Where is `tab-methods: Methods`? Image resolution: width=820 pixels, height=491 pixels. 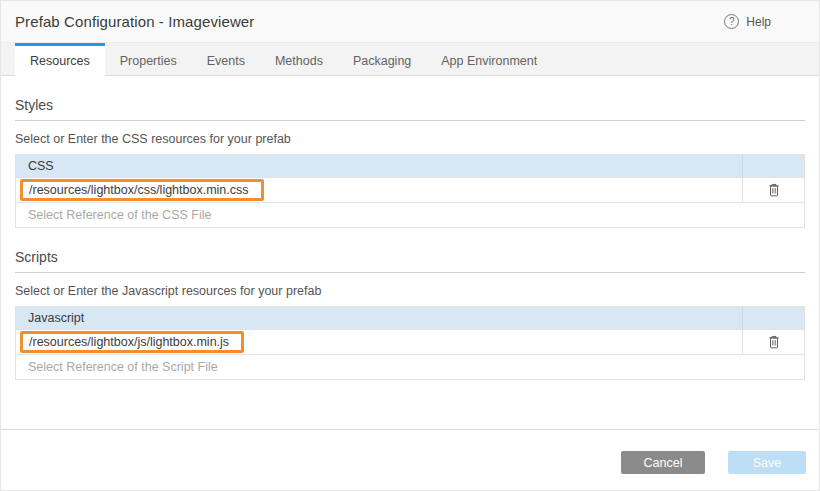
tab-methods: Methods is located at coordinates (299, 59).